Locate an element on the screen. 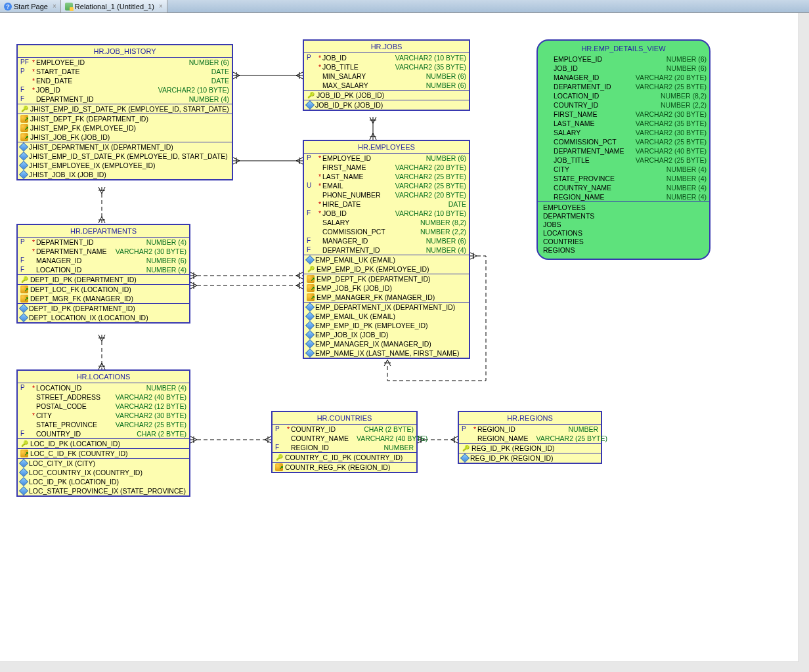 The width and height of the screenshot is (809, 672). column-row: PHONE_NUMBERVARCHAR2 (20 BYTE) is located at coordinates (386, 195).